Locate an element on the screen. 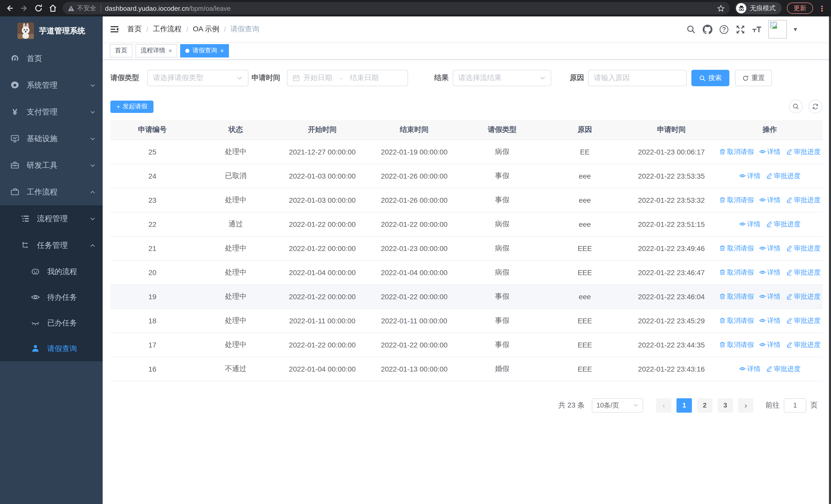  next-page-button: › is located at coordinates (746, 405).